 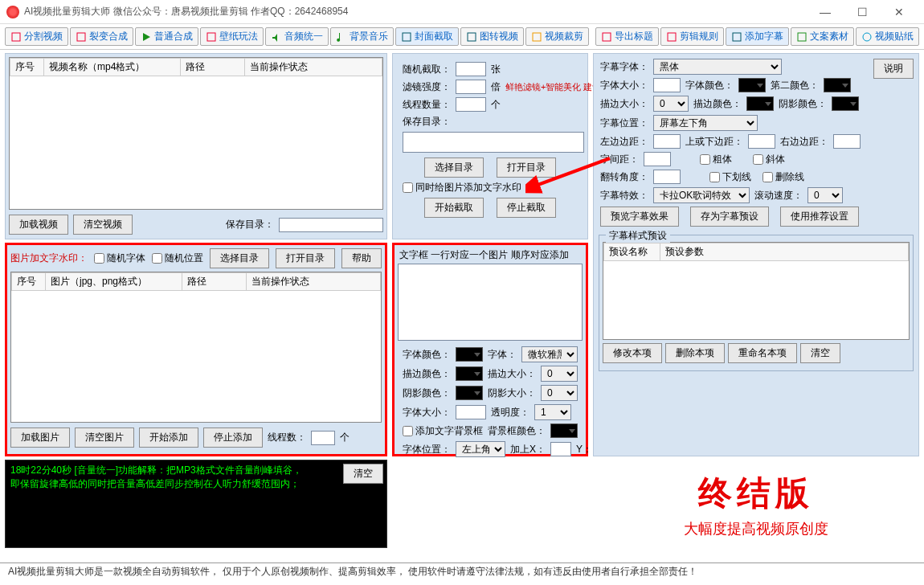 What do you see at coordinates (462, 571) in the screenshot?
I see `footer-text: AI视频批量剪辑大师是一款视频全自动剪辑软件， 仅用于个人原创视频制作、提高剪辑…` at bounding box center [462, 571].